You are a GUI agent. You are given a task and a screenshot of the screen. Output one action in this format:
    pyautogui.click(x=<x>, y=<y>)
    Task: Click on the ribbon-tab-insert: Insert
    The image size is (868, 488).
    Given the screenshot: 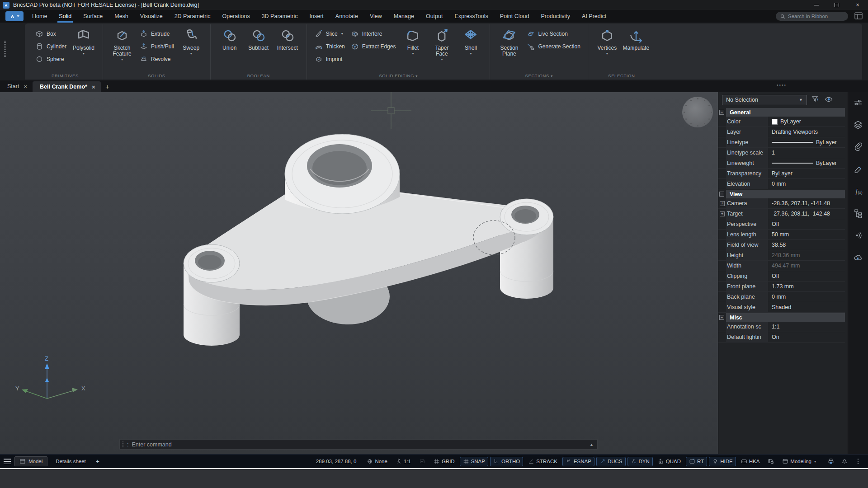 What is the action you would take?
    pyautogui.click(x=316, y=16)
    